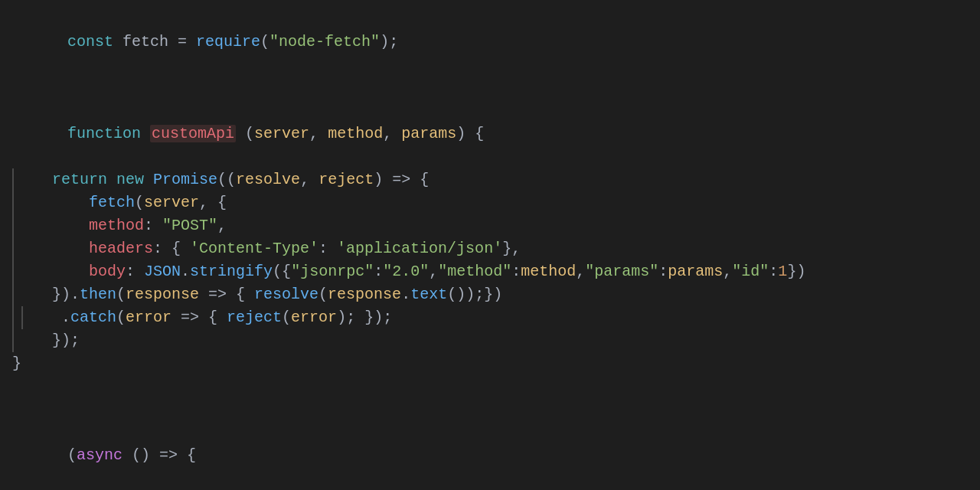  I want to click on parameter: params, so click(429, 133).